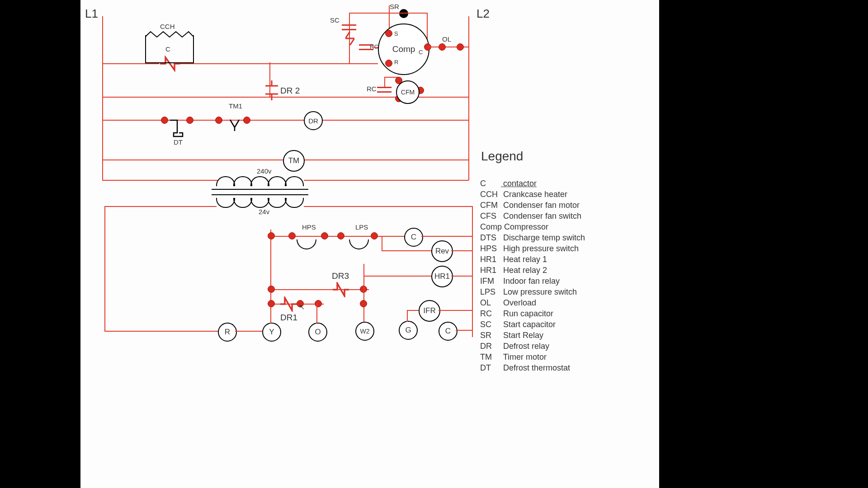  Describe the element at coordinates (514, 346) in the screenshot. I see `legend-row: DR Defrost relay` at that location.